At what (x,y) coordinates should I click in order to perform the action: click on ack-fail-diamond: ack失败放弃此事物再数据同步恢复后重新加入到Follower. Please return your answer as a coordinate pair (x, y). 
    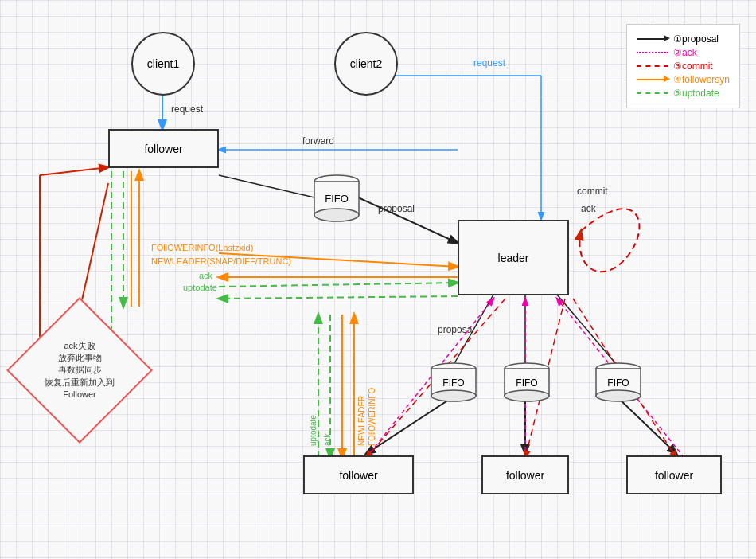
    Looking at the image, I should click on (80, 370).